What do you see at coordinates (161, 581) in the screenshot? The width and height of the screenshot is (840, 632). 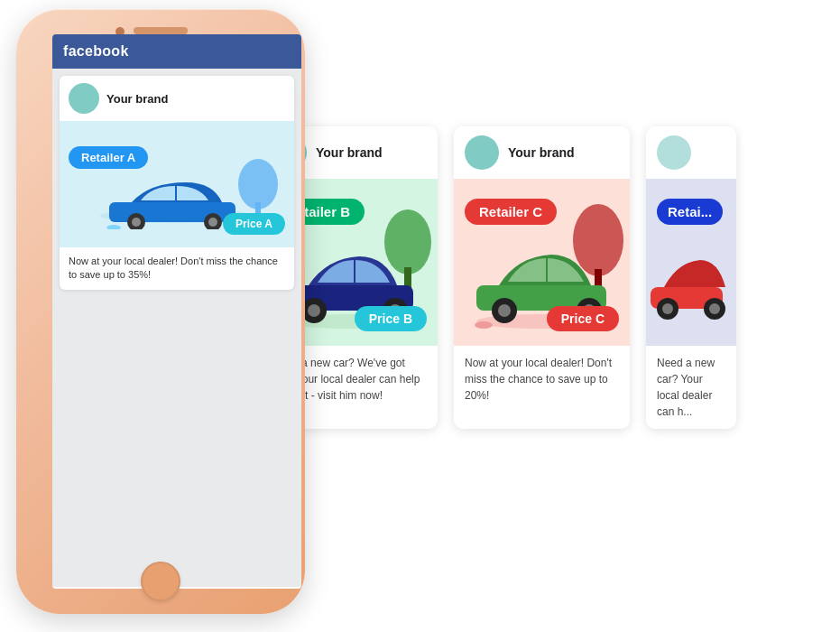 I see `phone-home-button` at bounding box center [161, 581].